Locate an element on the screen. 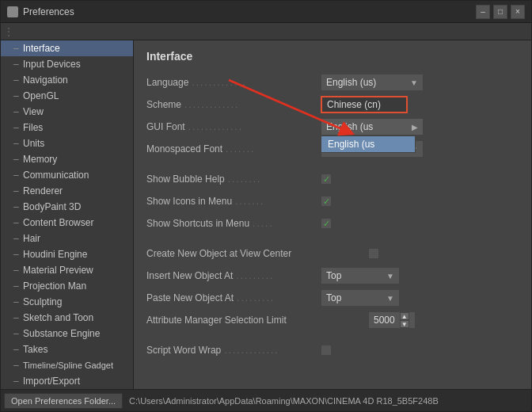 The width and height of the screenshot is (532, 412). script-wordwrap-control is located at coordinates (420, 350).